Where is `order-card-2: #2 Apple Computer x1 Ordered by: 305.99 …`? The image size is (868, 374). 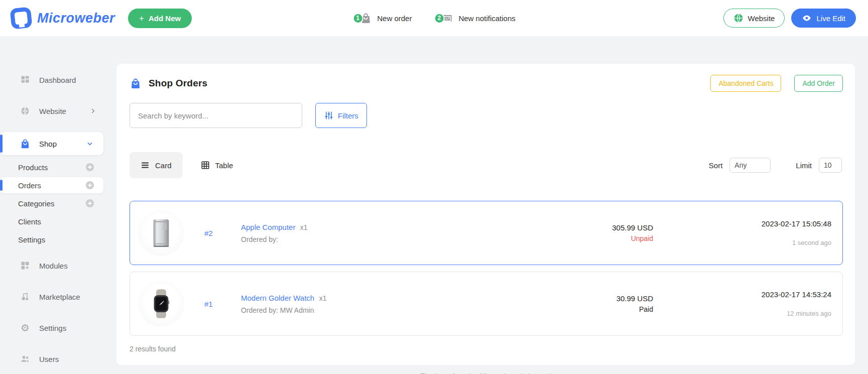
order-card-2: #2 Apple Computer x1 Ordered by: 305.99 … is located at coordinates (486, 233).